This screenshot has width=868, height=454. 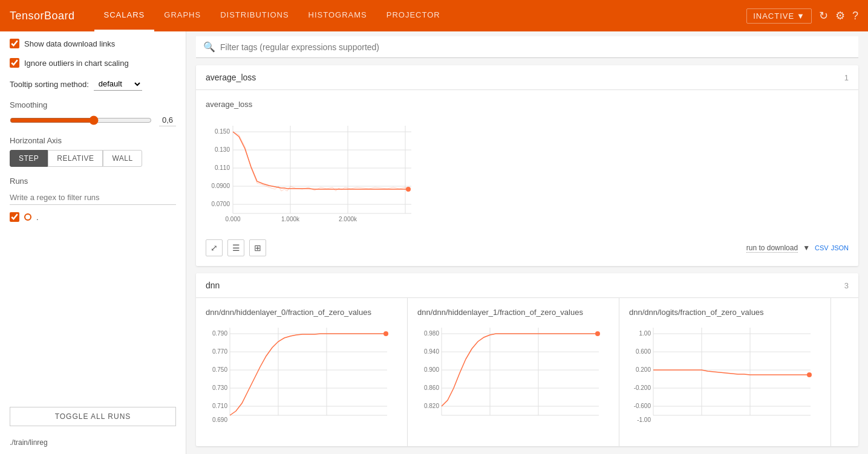 What do you see at coordinates (122, 158) in the screenshot?
I see `axis-wall-button: WALL` at bounding box center [122, 158].